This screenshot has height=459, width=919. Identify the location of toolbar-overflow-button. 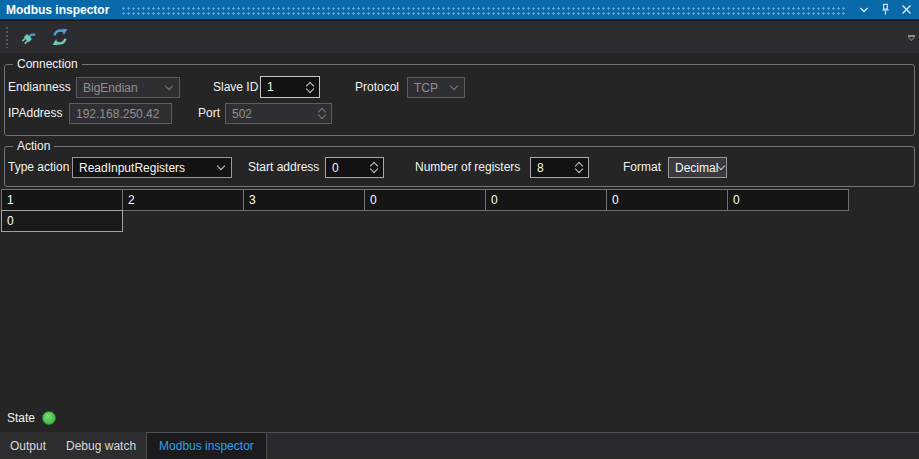
(912, 38).